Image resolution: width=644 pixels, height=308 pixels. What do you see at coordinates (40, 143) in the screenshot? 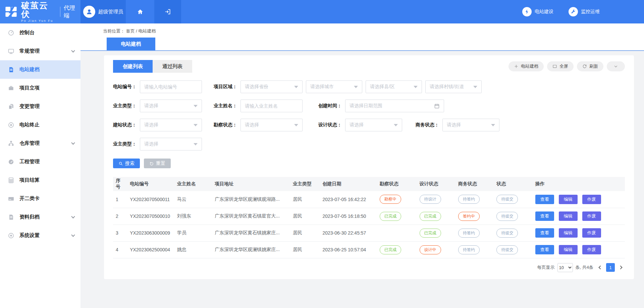
I see `sidebar-item: 仓库管理` at bounding box center [40, 143].